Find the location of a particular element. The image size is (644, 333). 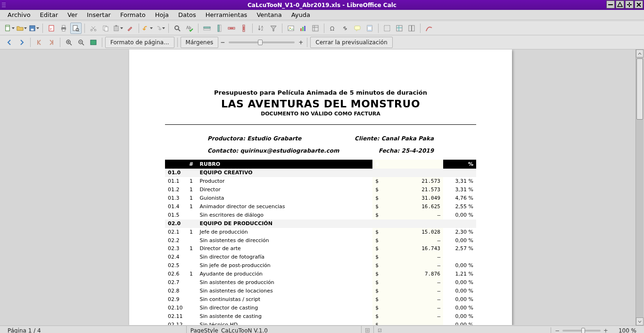

autofilter-button is located at coordinates (273, 28).